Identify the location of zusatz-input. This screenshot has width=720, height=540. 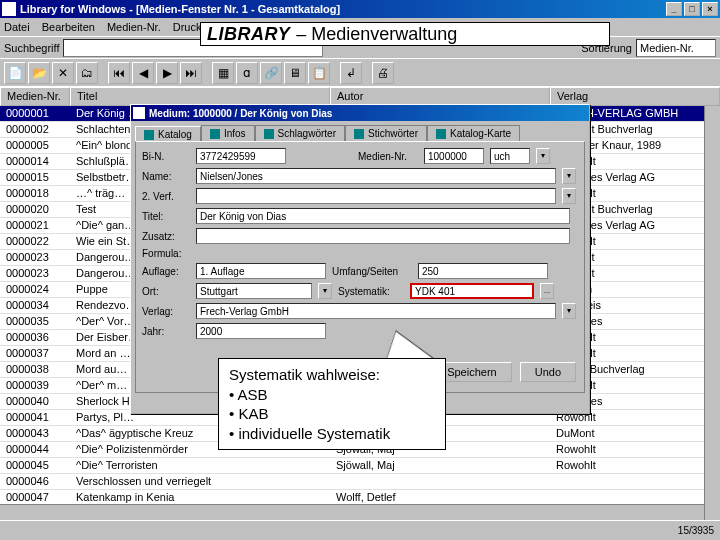
(383, 236).